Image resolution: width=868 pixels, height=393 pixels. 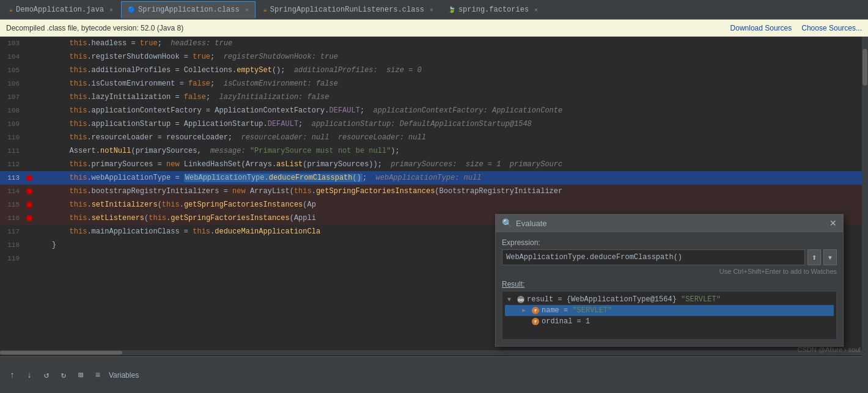 I want to click on scrollbar-h-thumb, so click(x=61, y=353).